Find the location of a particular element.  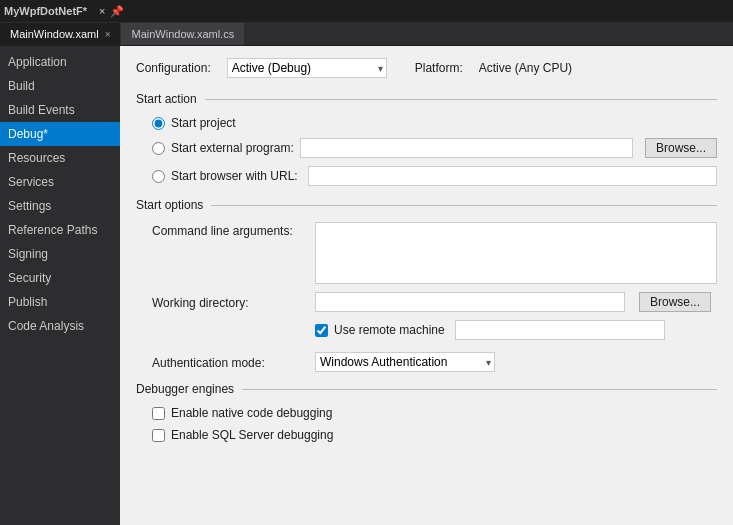

radio-start-external: Start external program: Browse... is located at coordinates (434, 148).